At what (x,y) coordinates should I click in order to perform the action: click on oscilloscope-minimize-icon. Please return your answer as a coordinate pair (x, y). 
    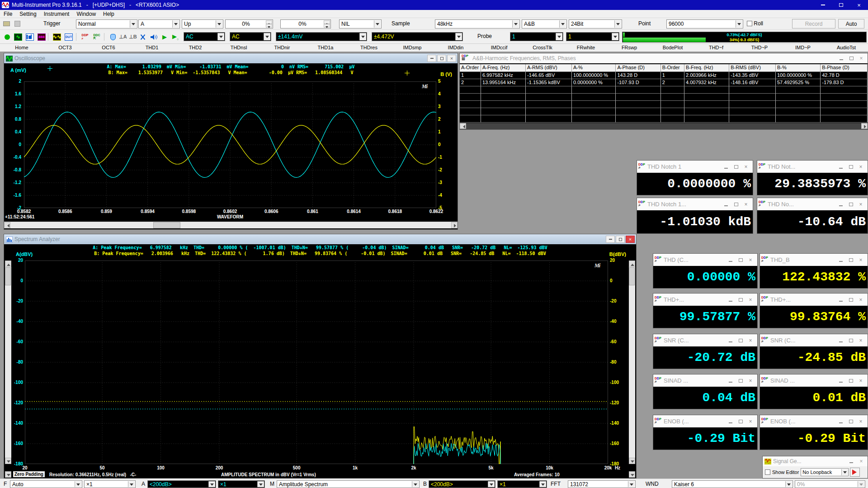
    Looking at the image, I should click on (432, 58).